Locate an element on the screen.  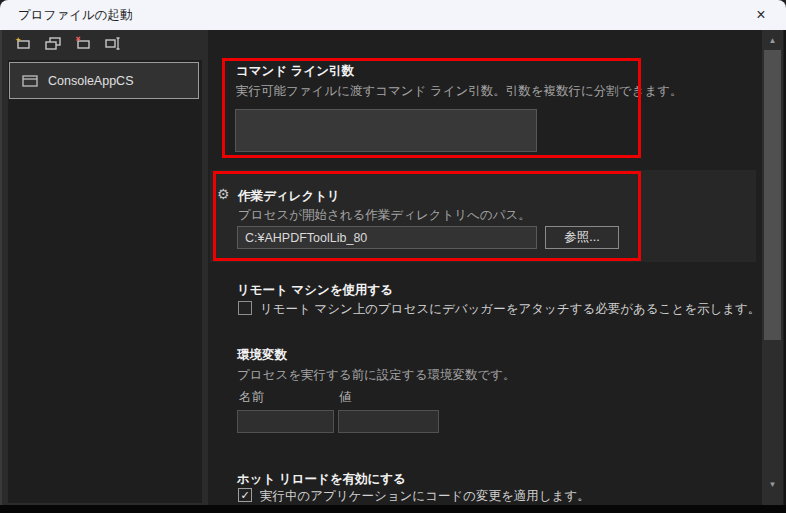
gear-icon: ⚙ is located at coordinates (224, 194).